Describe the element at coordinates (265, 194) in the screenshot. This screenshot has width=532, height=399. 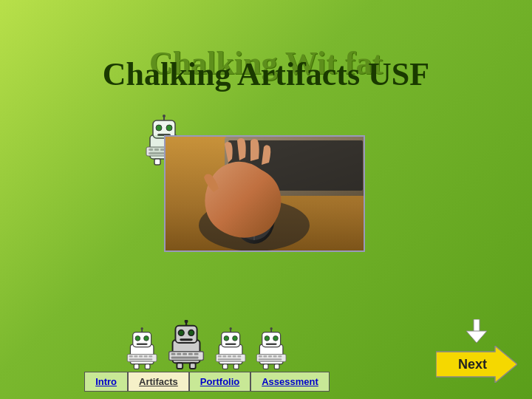
I see `main-image` at that location.